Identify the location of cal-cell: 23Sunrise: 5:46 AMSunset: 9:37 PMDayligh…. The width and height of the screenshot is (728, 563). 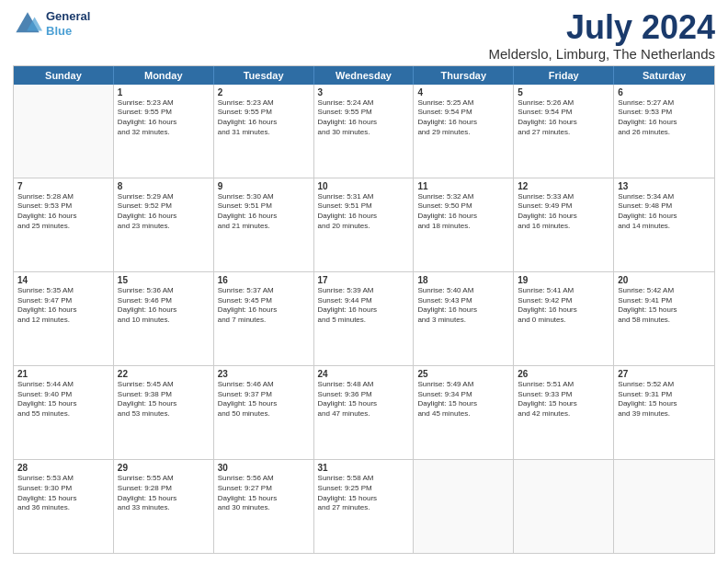
(265, 412).